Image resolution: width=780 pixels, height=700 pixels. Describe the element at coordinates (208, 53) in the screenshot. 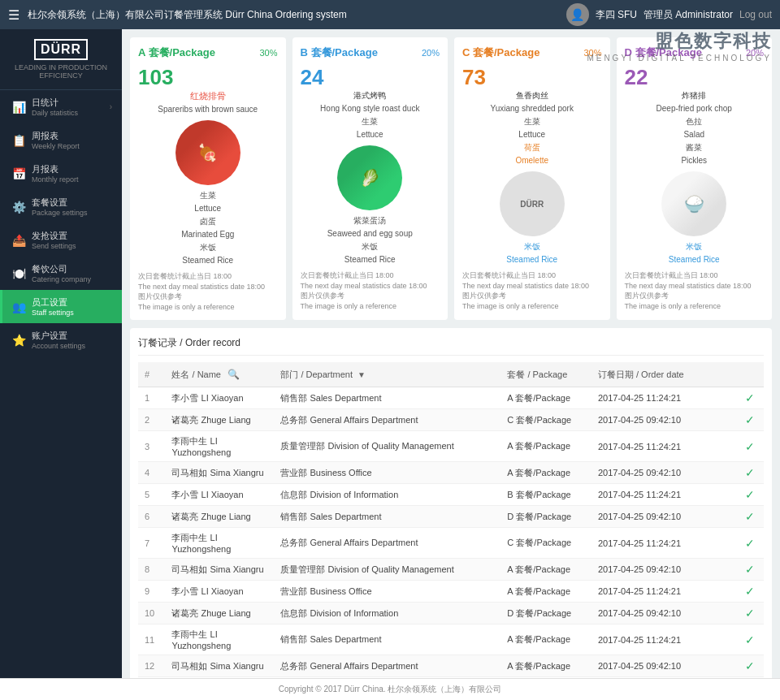

I see `card-a-header: A 套餐/Package 30%` at that location.